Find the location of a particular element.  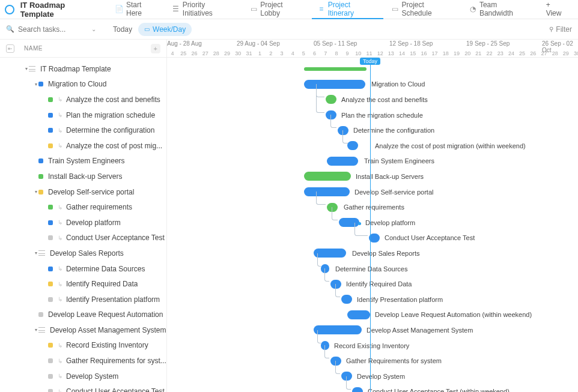

task-row: ▾Develop Sales Reports is located at coordinates (83, 253).